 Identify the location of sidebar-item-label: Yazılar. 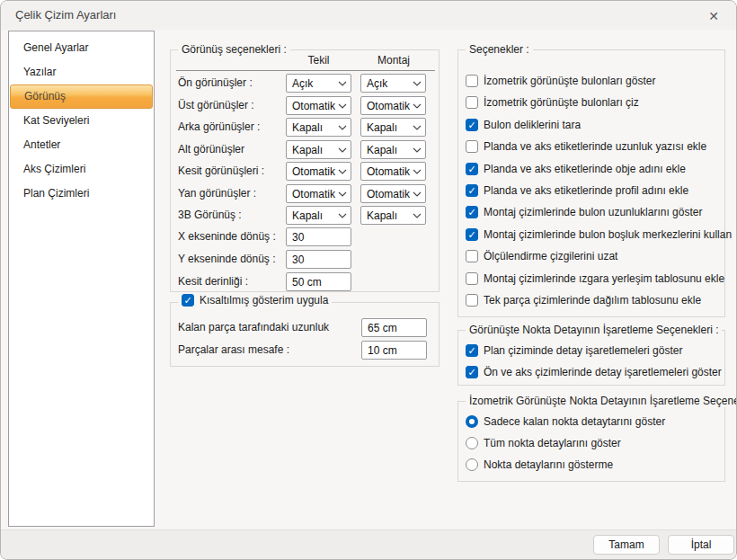
(40, 72).